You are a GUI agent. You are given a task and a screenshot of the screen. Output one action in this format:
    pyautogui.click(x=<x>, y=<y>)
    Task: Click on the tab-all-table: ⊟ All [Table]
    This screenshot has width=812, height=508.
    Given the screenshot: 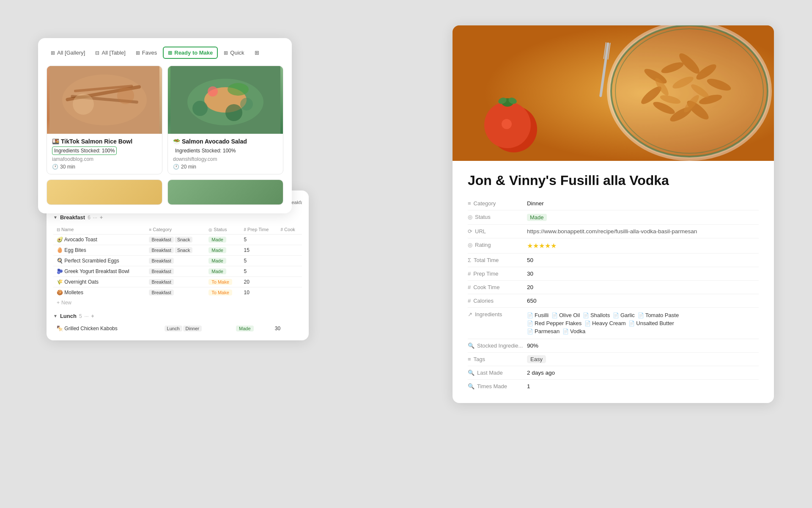 What is the action you would take?
    pyautogui.click(x=110, y=52)
    